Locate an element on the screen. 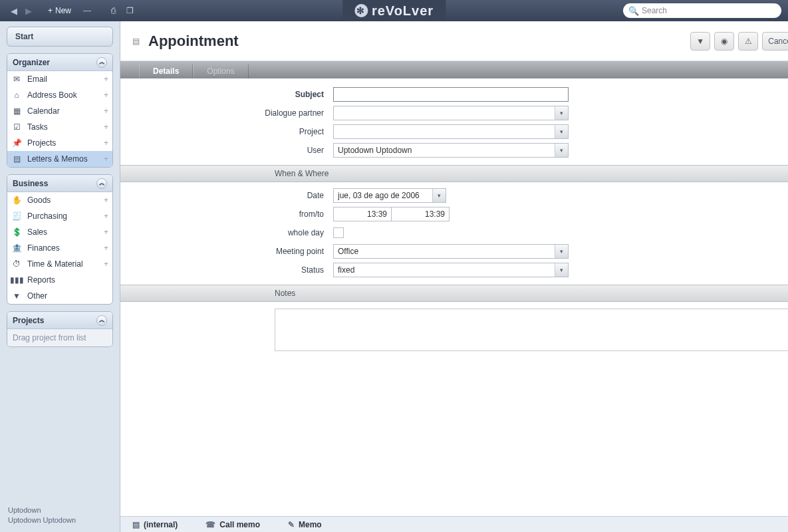  to-time-input is located at coordinates (420, 214).